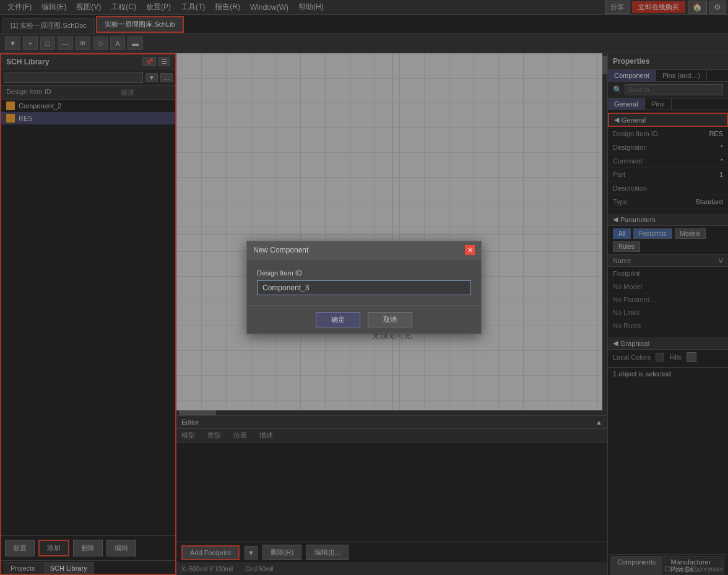  What do you see at coordinates (281, 250) in the screenshot?
I see `dialog-title: New Component` at bounding box center [281, 250].